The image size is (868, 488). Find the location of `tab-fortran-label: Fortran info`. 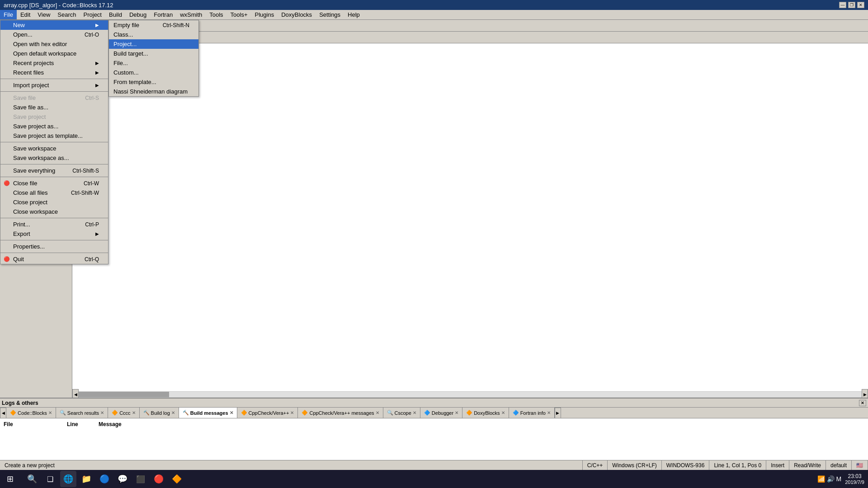

tab-fortran-label: Fortran info is located at coordinates (533, 413).